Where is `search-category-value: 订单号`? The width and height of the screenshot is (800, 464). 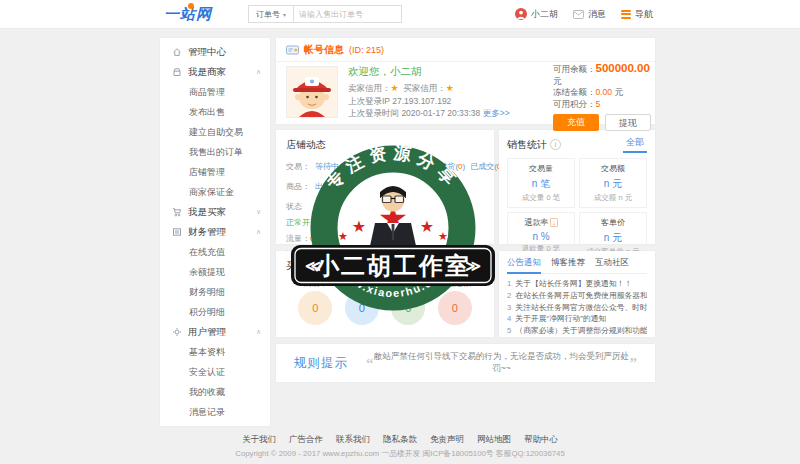 search-category-value: 订单号 is located at coordinates (268, 14).